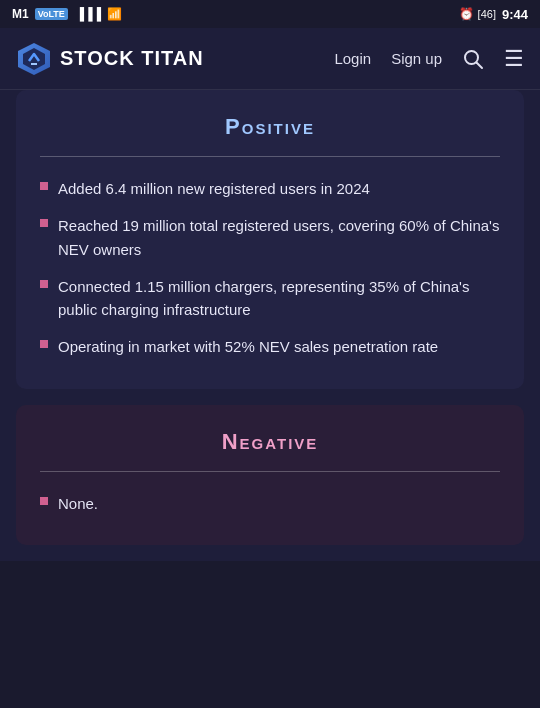 The image size is (540, 708). I want to click on signal-icon: ▐▐▐, so click(89, 14).